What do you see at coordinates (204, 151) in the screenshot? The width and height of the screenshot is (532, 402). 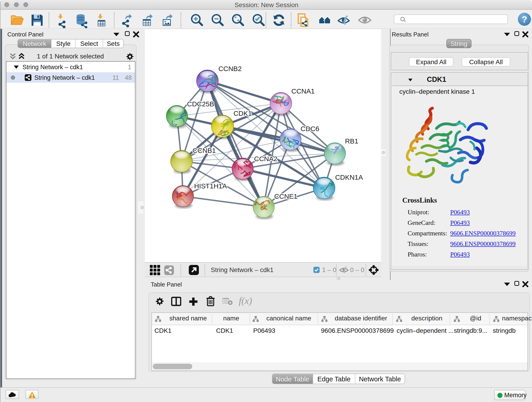 I see `svg-text: CCNB1` at bounding box center [204, 151].